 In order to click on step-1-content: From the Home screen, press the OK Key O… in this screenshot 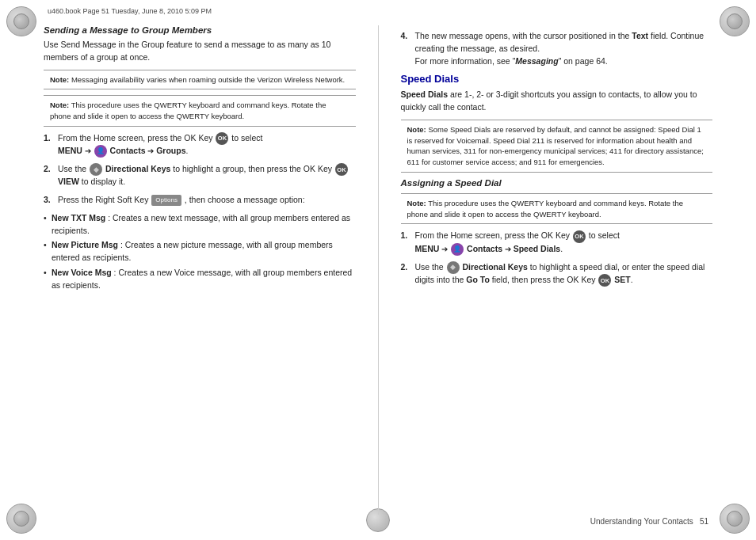, I will do `click(207, 145)`.